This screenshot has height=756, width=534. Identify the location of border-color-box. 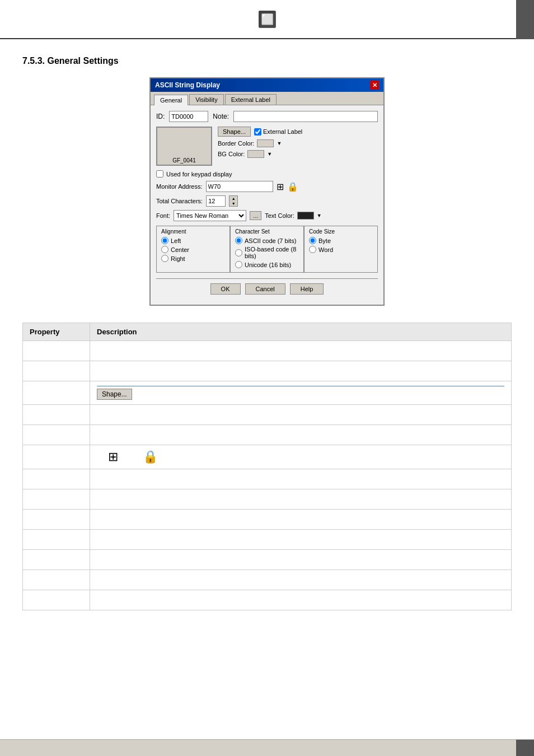
(265, 143).